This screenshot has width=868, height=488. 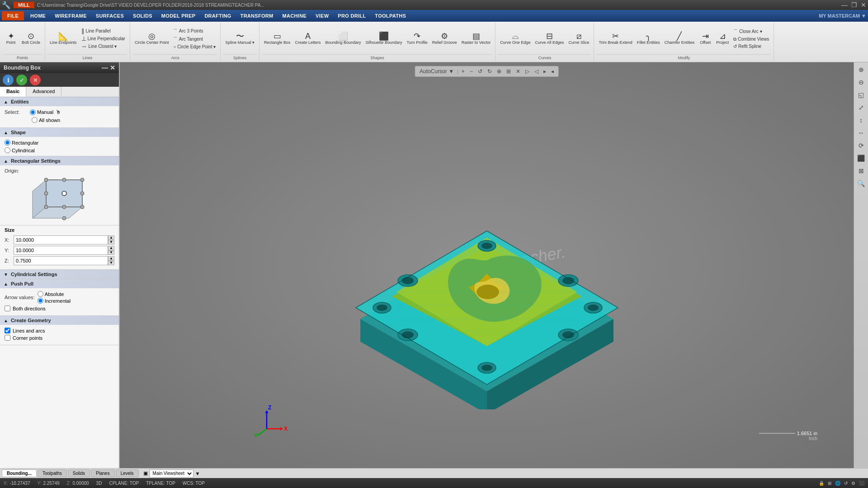 What do you see at coordinates (52, 474) in the screenshot?
I see `bottom-tab-toolpaths: Toolpaths` at bounding box center [52, 474].